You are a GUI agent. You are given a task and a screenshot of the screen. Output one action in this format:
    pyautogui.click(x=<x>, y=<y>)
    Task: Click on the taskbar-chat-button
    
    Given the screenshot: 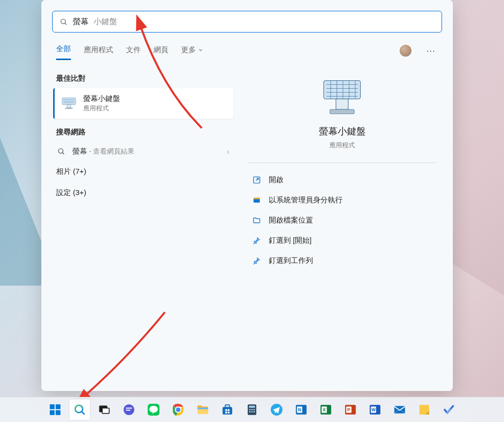 What is the action you would take?
    pyautogui.click(x=129, y=410)
    